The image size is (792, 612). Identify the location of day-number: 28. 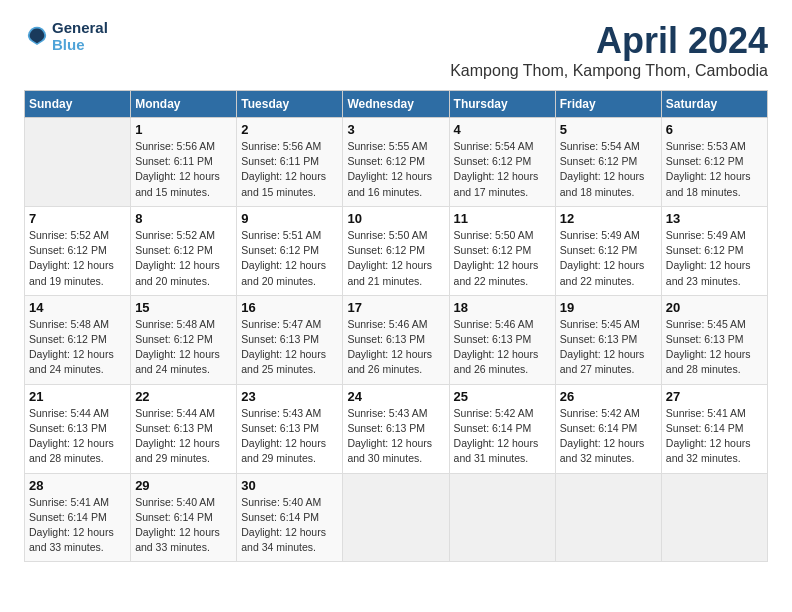
(78, 486).